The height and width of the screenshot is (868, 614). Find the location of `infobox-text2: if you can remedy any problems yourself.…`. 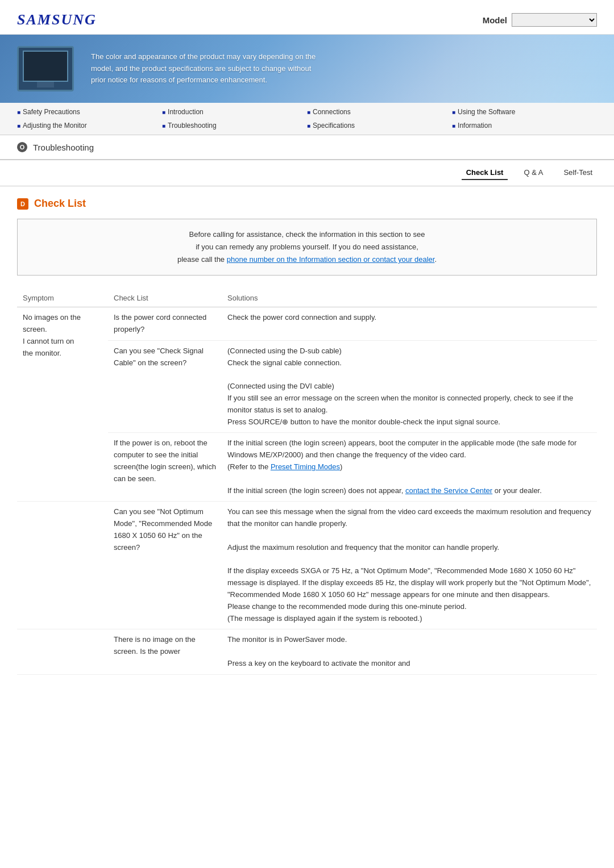

infobox-text2: if you can remedy any problems yourself.… is located at coordinates (307, 247).